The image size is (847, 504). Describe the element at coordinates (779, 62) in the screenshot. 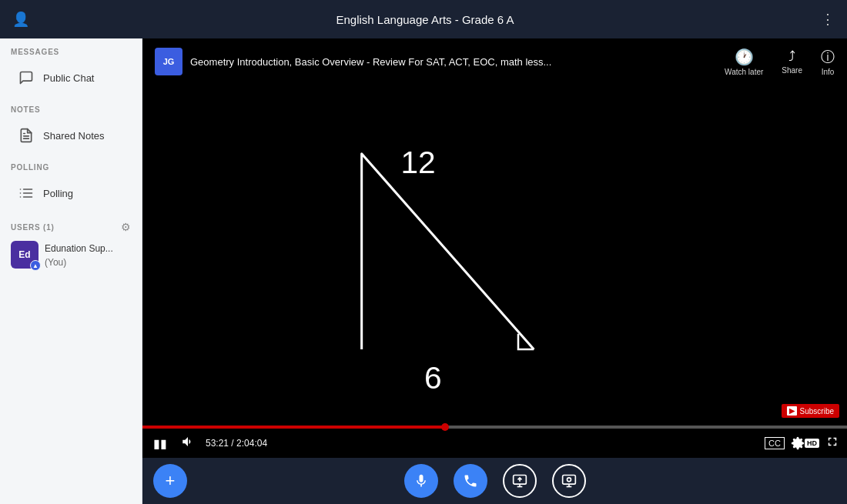

I see `yt-actions: 🕐 Watch later ⤴ Share ⓘ Info` at that location.